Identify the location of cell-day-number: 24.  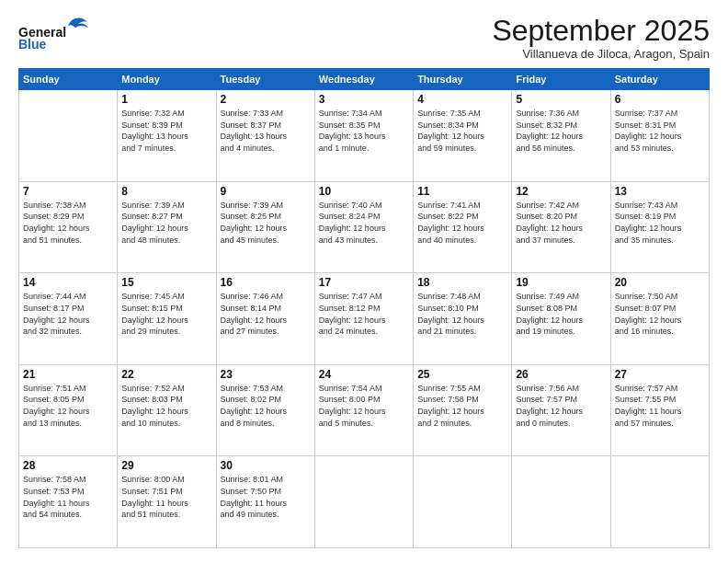
(364, 374).